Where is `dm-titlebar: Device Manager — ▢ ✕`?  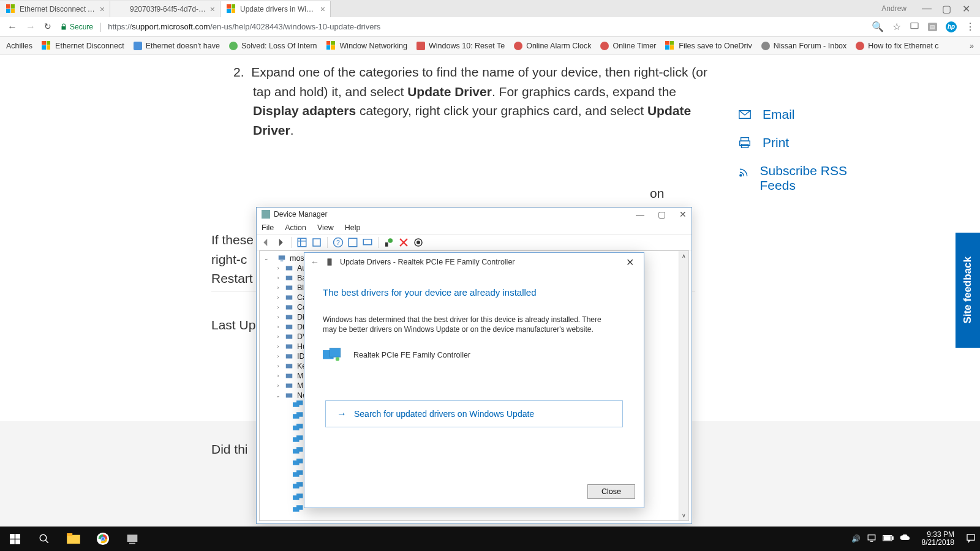
dm-titlebar: Device Manager — ▢ ✕ is located at coordinates (474, 214).